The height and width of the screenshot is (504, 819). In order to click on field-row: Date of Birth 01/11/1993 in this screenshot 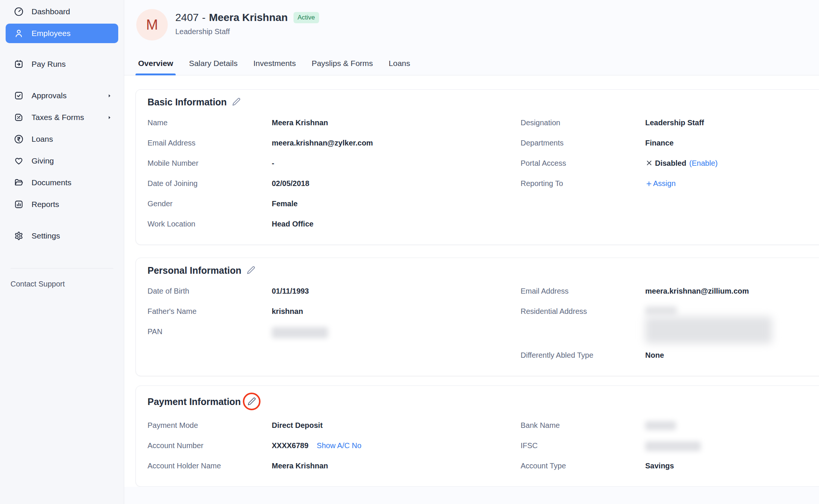, I will do `click(334, 296)`.